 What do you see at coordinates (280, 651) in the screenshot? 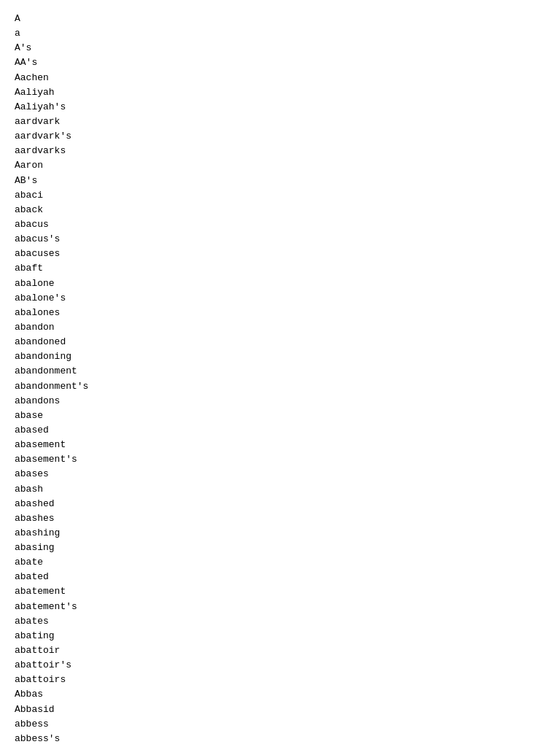
I see `list-item: abattoir` at bounding box center [280, 651].